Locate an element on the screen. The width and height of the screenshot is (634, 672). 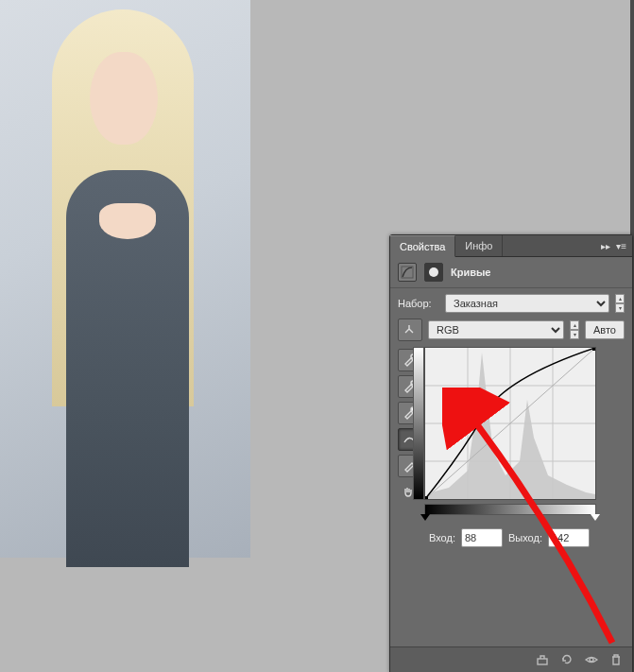
adjustment-title: Кривые is located at coordinates (471, 272).